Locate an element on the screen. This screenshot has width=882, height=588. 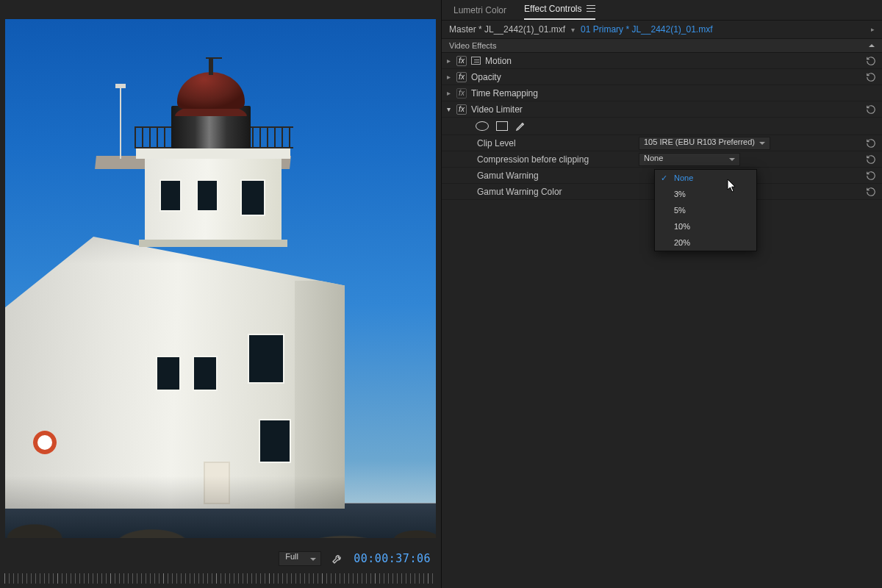
panel-tabs: Lumetri Color Effect Controls is located at coordinates (662, 10).